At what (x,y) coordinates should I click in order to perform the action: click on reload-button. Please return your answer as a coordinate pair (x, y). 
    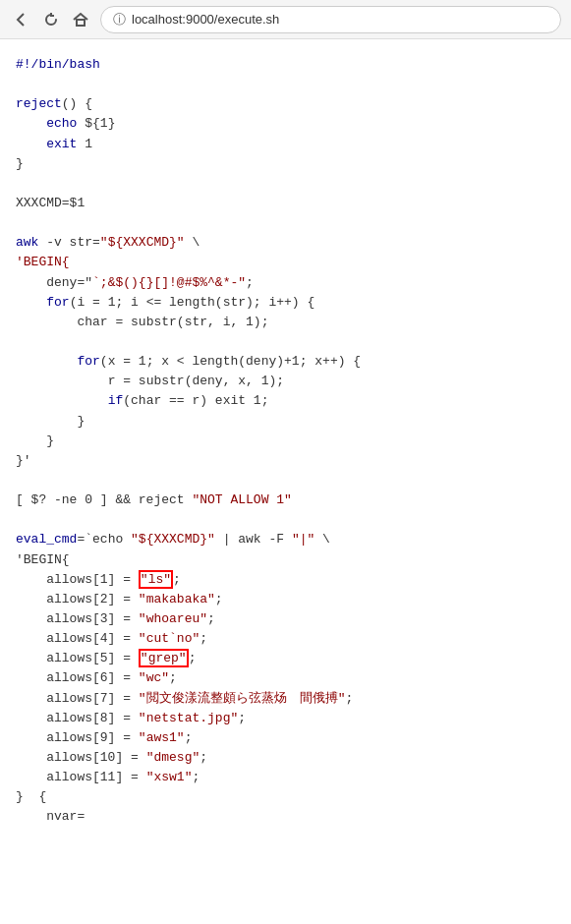
    Looking at the image, I should click on (51, 20).